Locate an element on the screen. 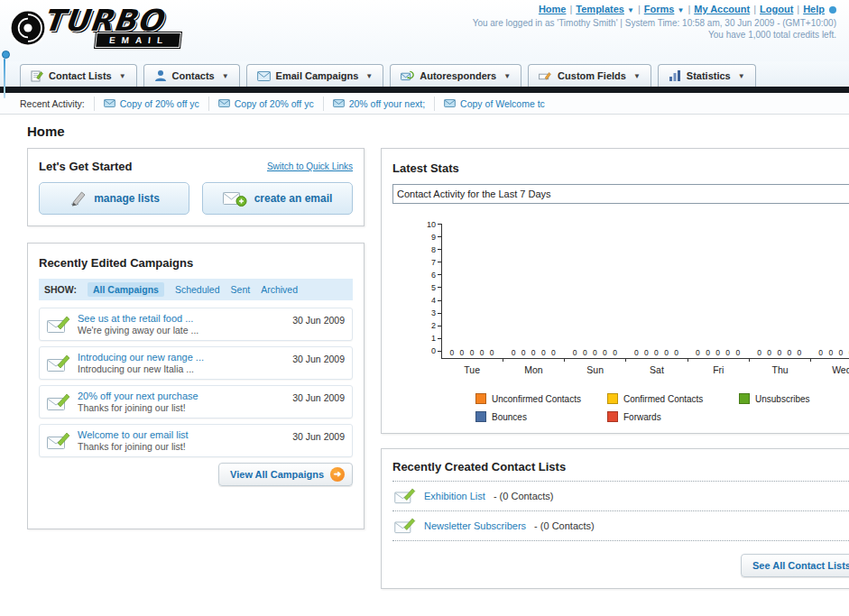 The height and width of the screenshot is (616, 849). tab-contact-lists: Contact Lists ▼ is located at coordinates (78, 76).